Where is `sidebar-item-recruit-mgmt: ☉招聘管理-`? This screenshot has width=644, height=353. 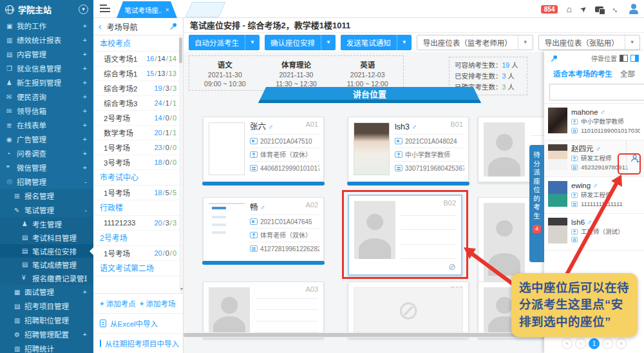
sidebar-item-recruit-mgmt: ☉招聘管理- is located at coordinates (46, 182).